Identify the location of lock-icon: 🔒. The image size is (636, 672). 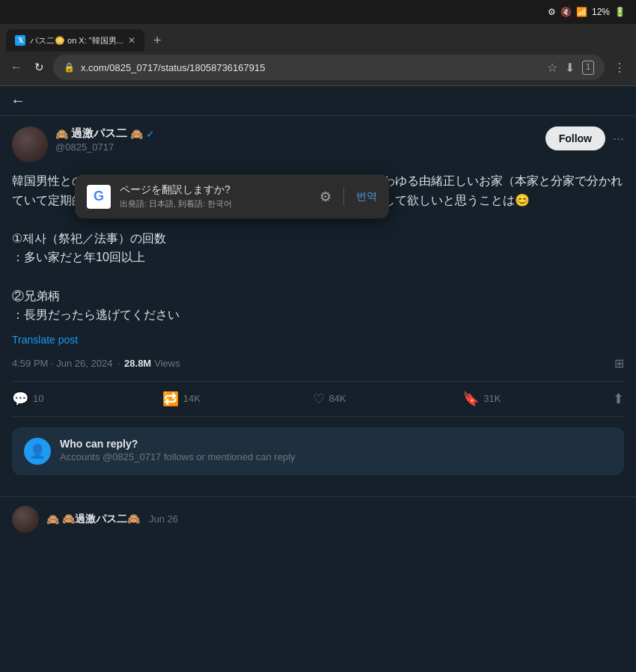
(69, 67).